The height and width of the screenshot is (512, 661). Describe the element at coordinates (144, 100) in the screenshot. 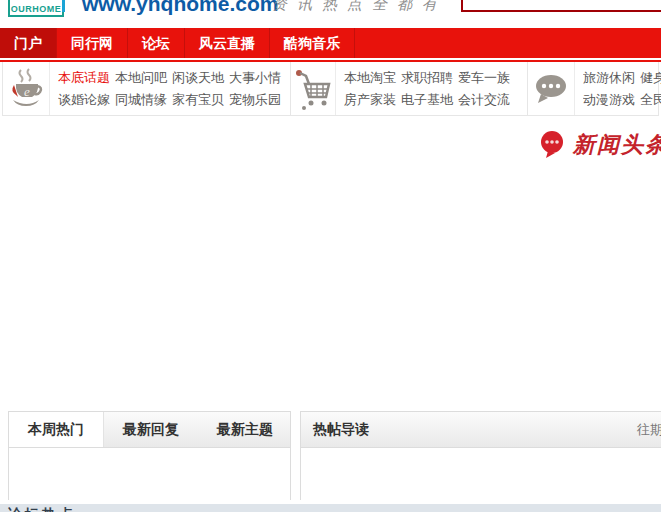

I see `quick-link: 同城情缘` at that location.